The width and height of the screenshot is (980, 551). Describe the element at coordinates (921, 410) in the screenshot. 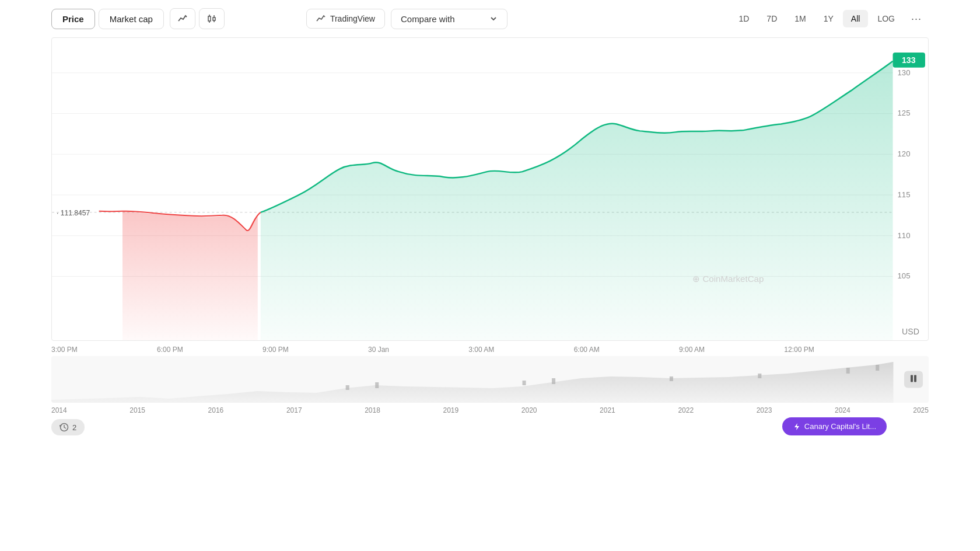

I see `year-2025: 2025` at that location.